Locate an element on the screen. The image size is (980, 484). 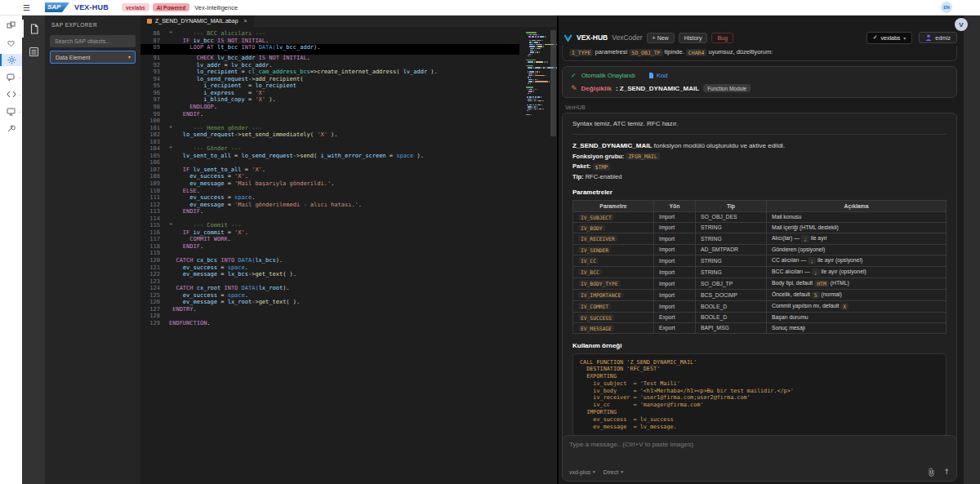
line-number: 107 is located at coordinates (155, 170).